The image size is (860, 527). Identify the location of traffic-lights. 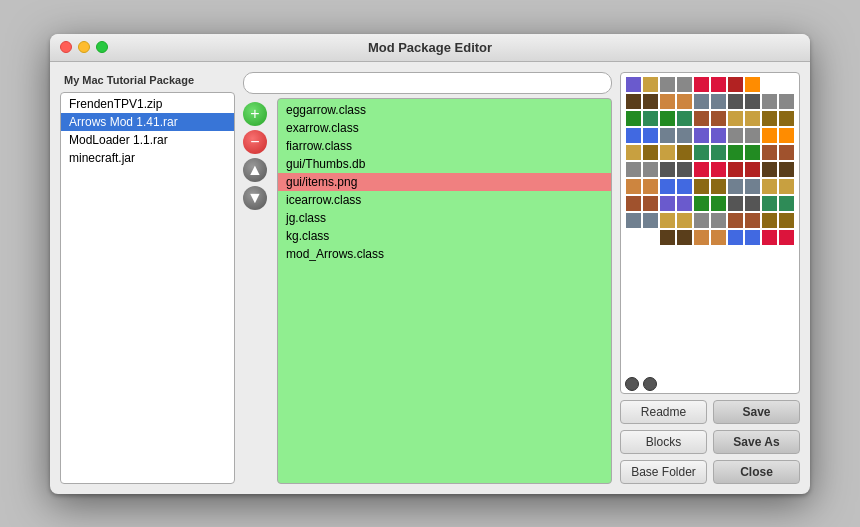
(84, 47).